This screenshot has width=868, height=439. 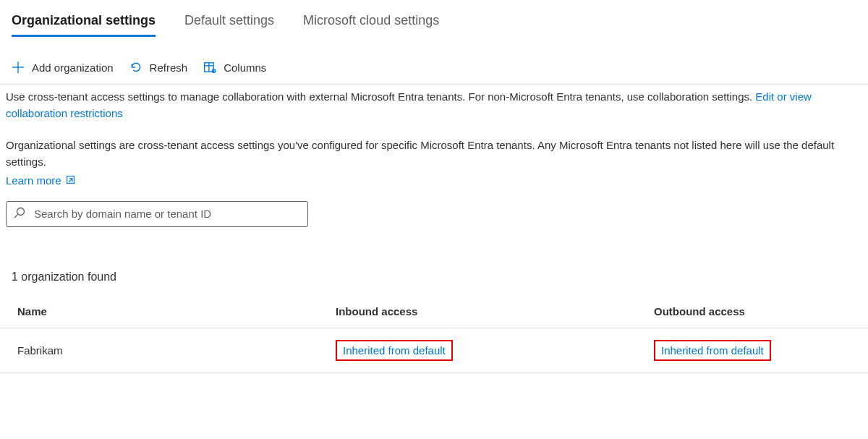 What do you see at coordinates (434, 208) in the screenshot?
I see `search-container` at bounding box center [434, 208].